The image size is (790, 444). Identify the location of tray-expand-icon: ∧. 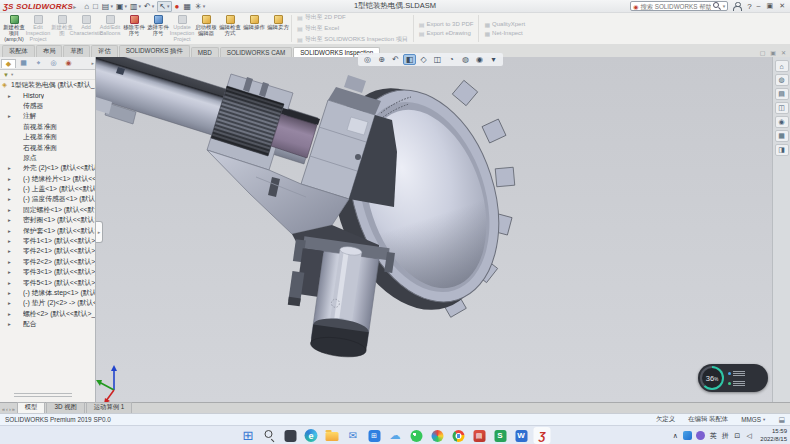
(675, 436).